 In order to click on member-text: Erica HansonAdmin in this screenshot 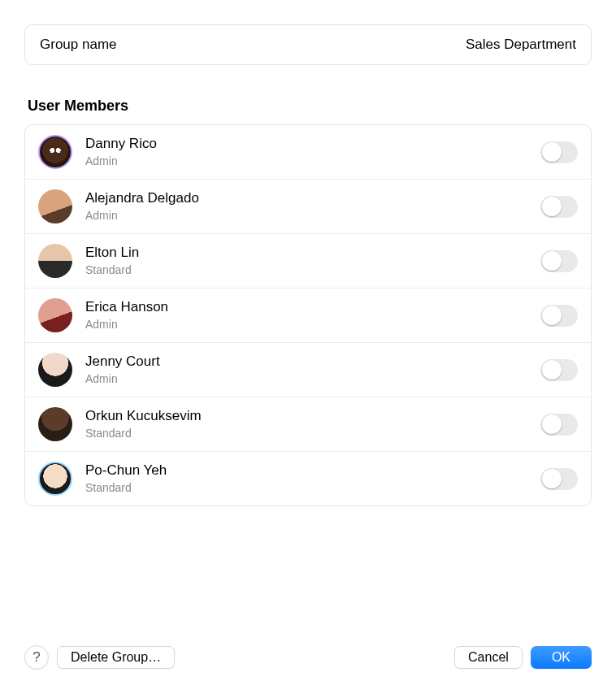, I will do `click(313, 315)`.